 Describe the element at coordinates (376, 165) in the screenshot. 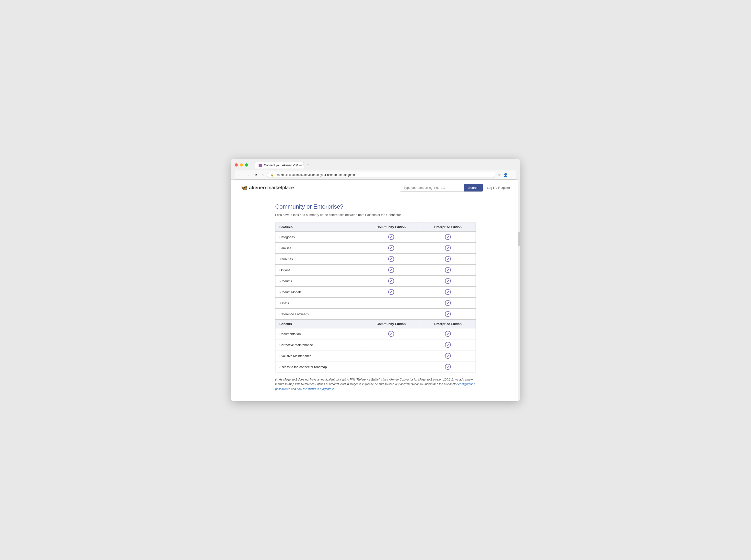

I see `browser-controls: Connect your Akeneo PIM with M ✕ +` at that location.